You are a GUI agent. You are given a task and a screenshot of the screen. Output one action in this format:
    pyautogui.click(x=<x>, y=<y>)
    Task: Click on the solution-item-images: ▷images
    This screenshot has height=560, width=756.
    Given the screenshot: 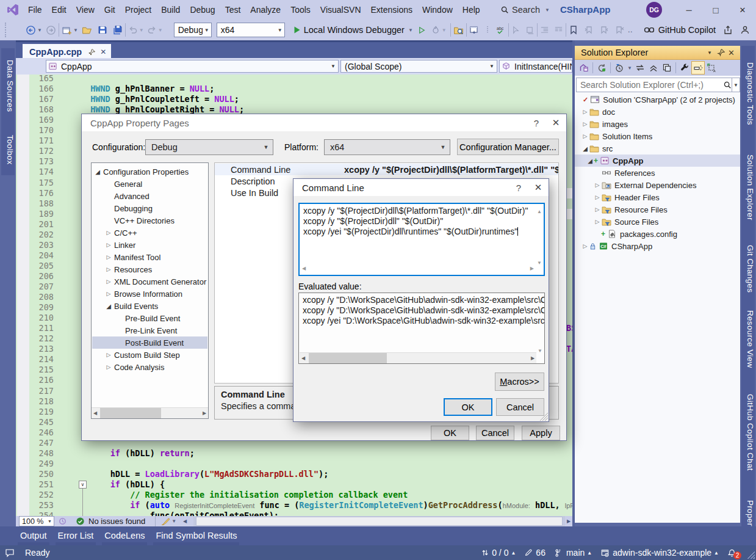 What is the action you would take?
    pyautogui.click(x=661, y=124)
    